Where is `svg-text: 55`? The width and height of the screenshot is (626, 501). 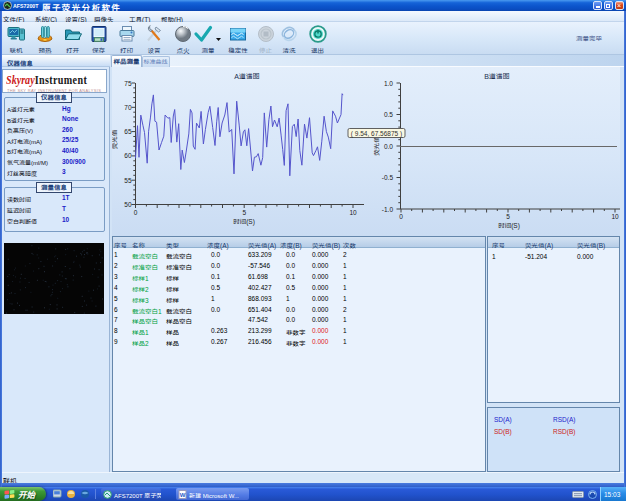
svg-text: 55 is located at coordinates (128, 180).